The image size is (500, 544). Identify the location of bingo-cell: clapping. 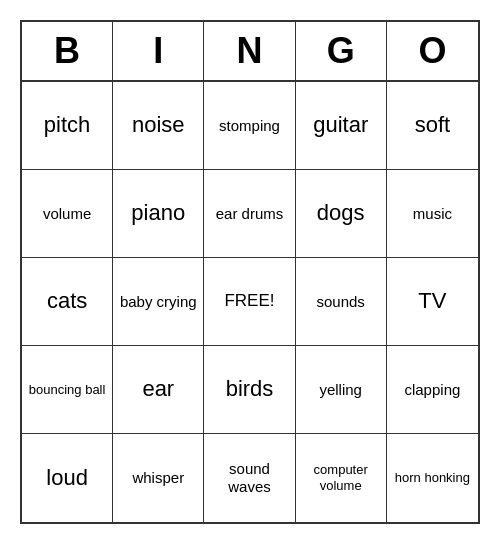
(432, 390).